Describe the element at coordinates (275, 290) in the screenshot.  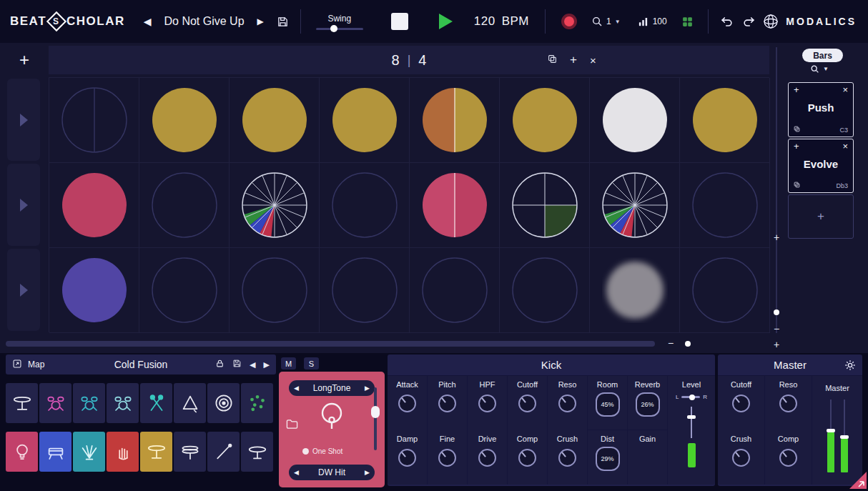
I see `step-pad-r3-c3` at that location.